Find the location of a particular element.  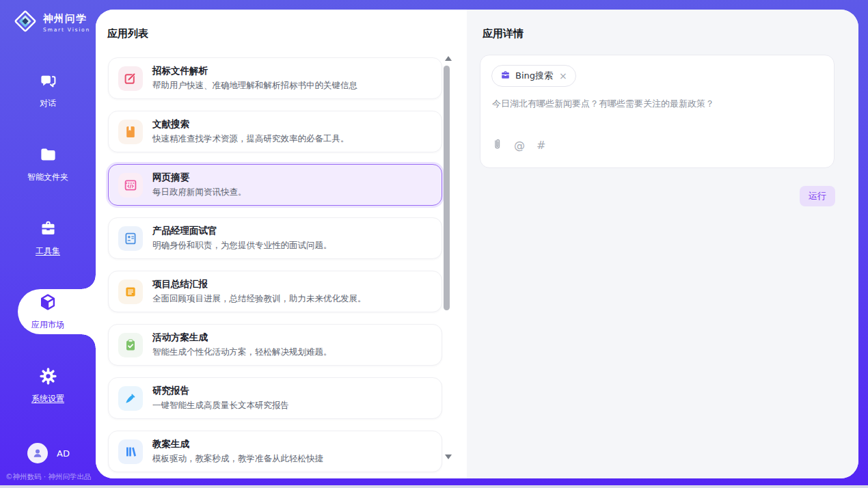

sidebar-item-label: 工具集 is located at coordinates (48, 252).